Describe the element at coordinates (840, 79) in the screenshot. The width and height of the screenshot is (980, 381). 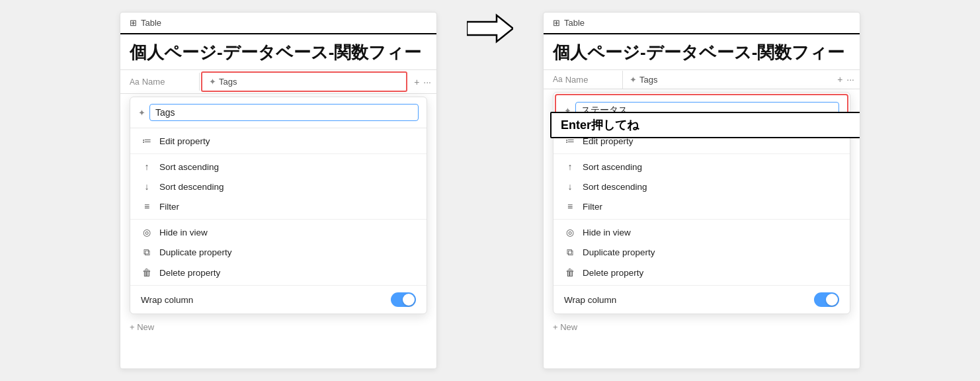
I see `right-add-column-icon: +` at that location.